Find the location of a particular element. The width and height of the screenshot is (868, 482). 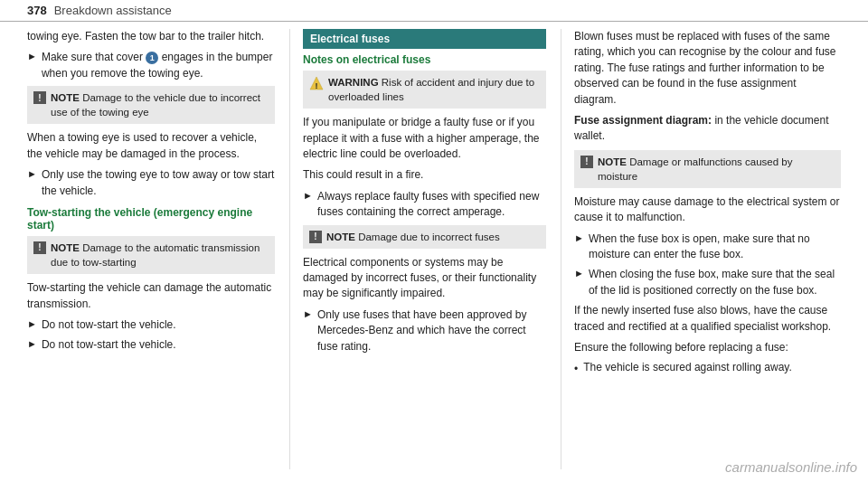

note-box-right: ! NOTE Damage or malfunctions caused by … is located at coordinates (707, 169).